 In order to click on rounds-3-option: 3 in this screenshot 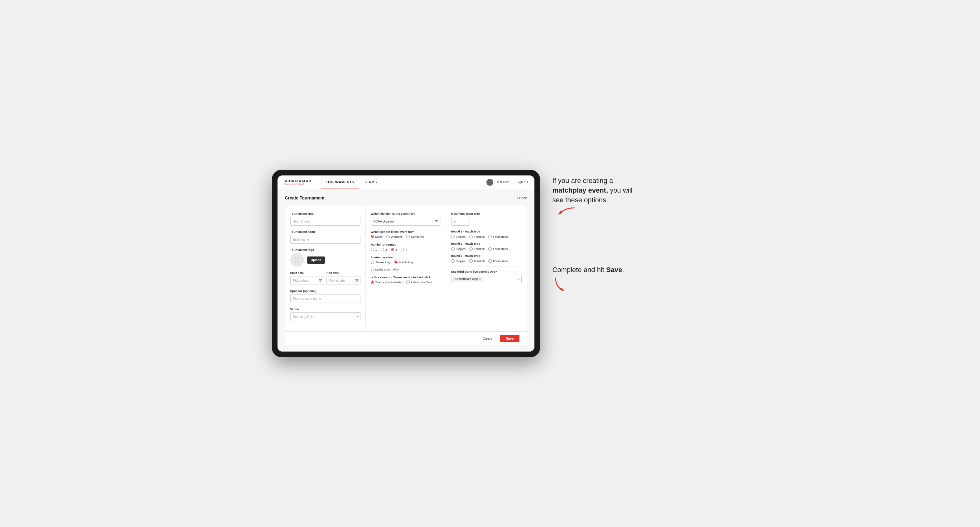, I will do `click(394, 249)`.